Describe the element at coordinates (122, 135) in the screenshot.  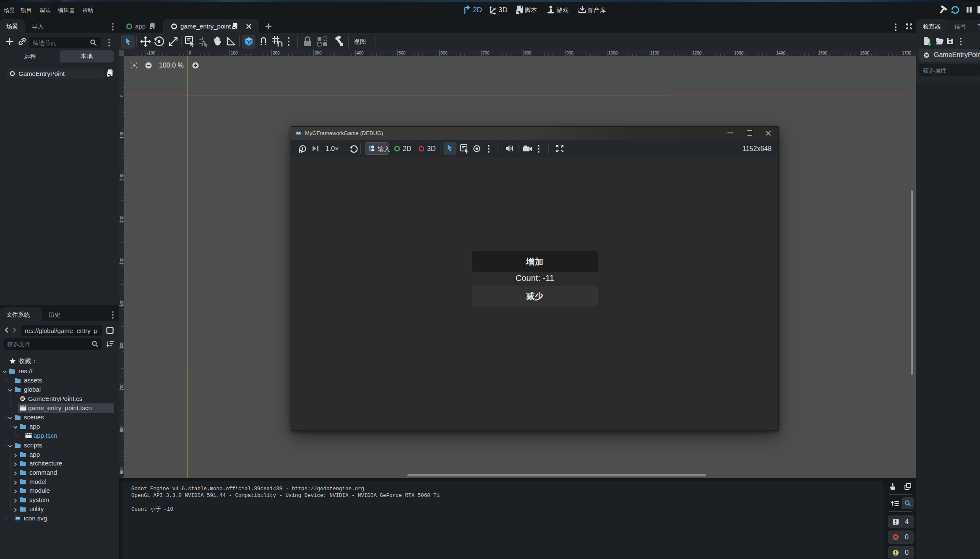
I see `svg-text: 100` at that location.